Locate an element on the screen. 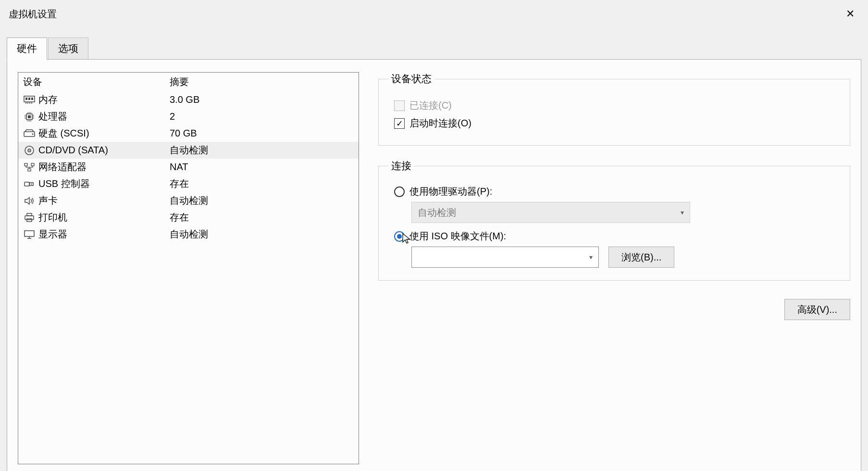 The width and height of the screenshot is (868, 471). group-legend: 设备状态 is located at coordinates (411, 79).